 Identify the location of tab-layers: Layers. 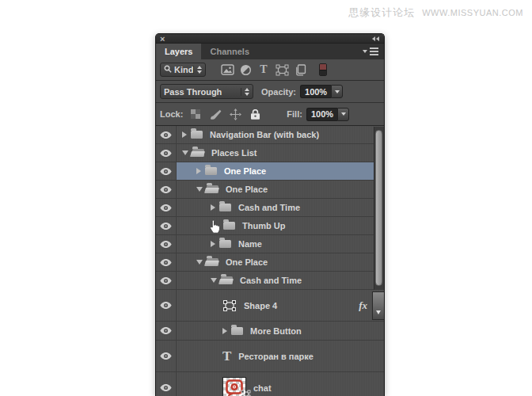
(179, 51).